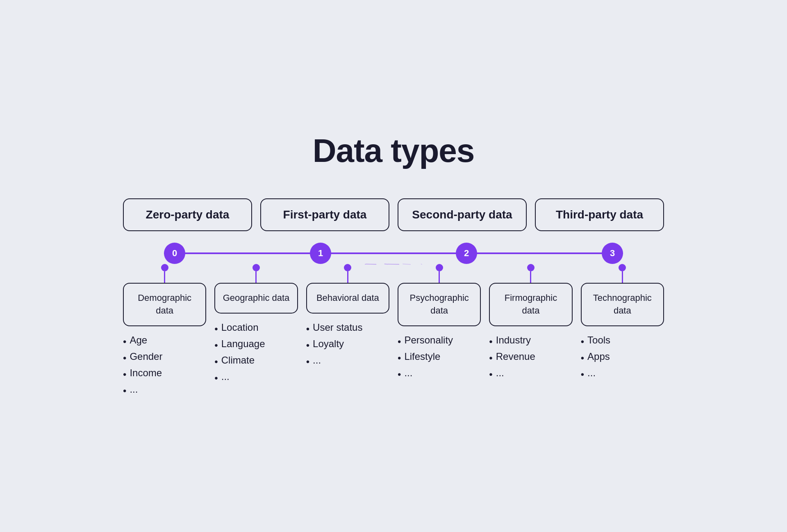 The height and width of the screenshot is (532, 787). What do you see at coordinates (256, 332) in the screenshot?
I see `sub-column-1: Geographic data•Location•Language•Climat…` at bounding box center [256, 332].